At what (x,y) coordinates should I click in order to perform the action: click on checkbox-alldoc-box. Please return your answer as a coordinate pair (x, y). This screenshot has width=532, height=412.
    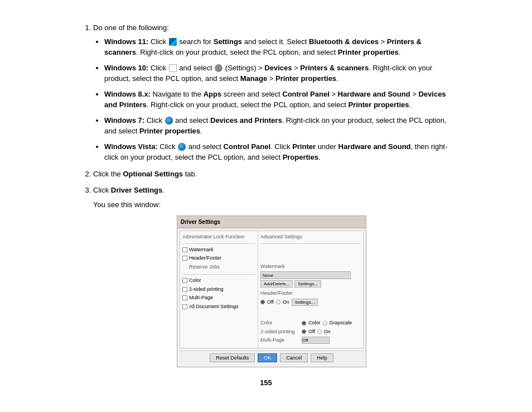
    Looking at the image, I should click on (185, 307).